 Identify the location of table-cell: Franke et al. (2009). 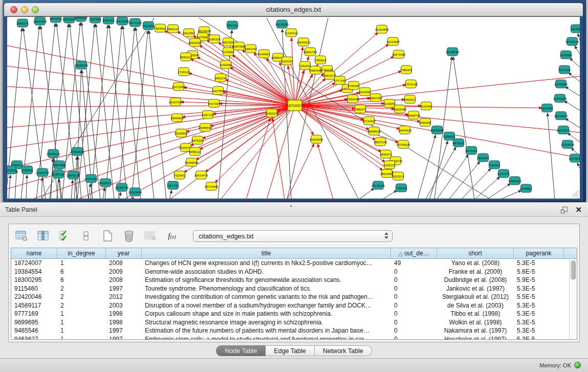
(475, 272).